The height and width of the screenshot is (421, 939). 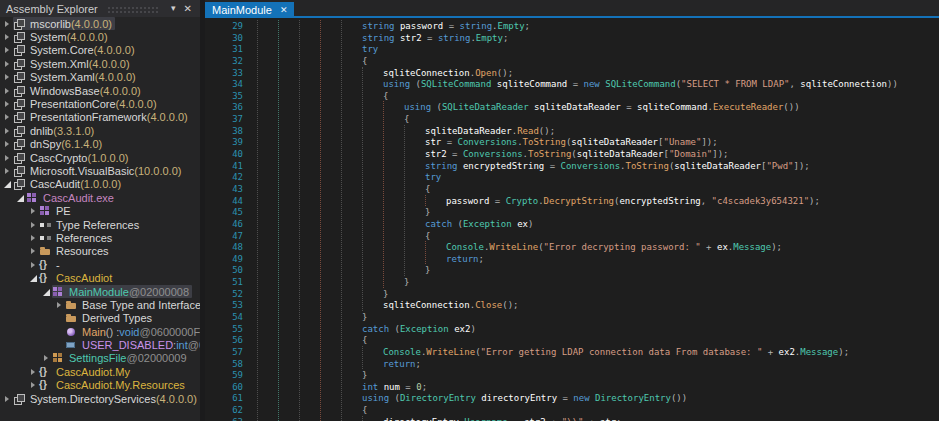 I want to click on code-line-36: using (SQLiteDataReader sqliteDataReader…, so click(x=502, y=107).